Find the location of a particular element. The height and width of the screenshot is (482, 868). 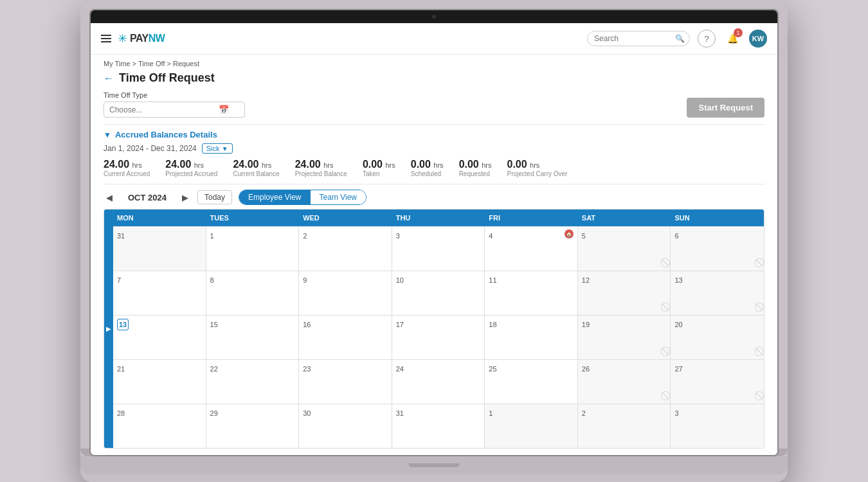

balance-label: Projected Balance is located at coordinates (321, 174).